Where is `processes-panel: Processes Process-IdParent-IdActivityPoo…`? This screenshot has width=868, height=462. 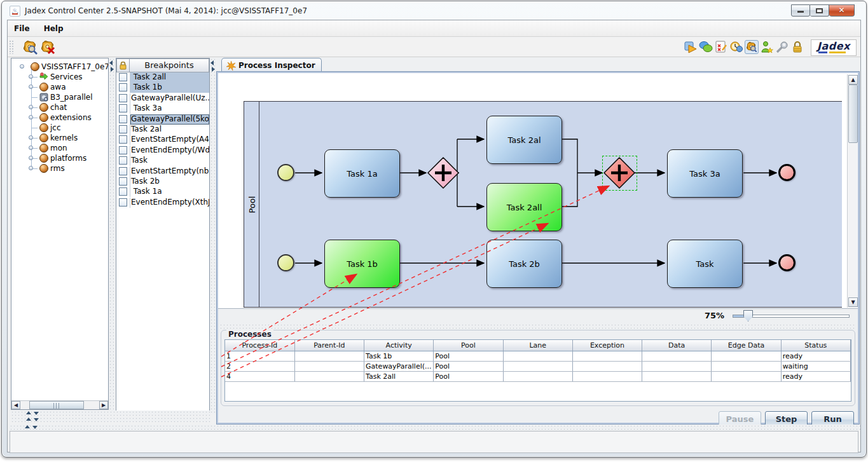 processes-panel: Processes Process-IdParent-IdActivityPoo… is located at coordinates (538, 368).